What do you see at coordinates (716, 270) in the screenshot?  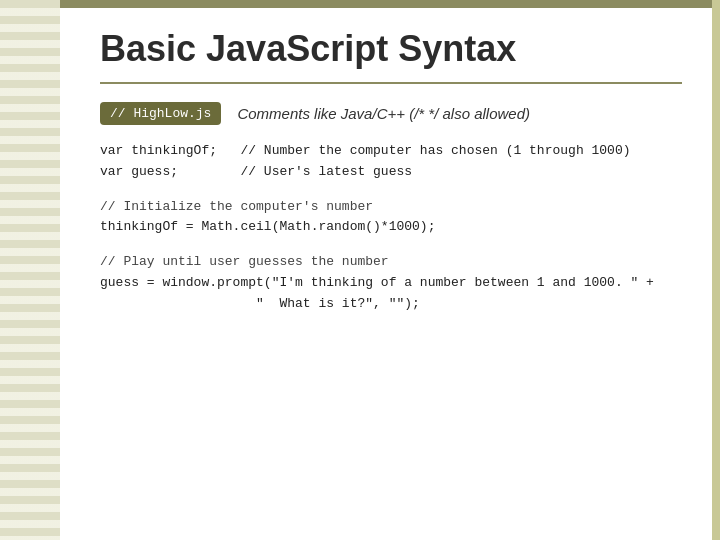 I see `right-accent-bar` at bounding box center [716, 270].